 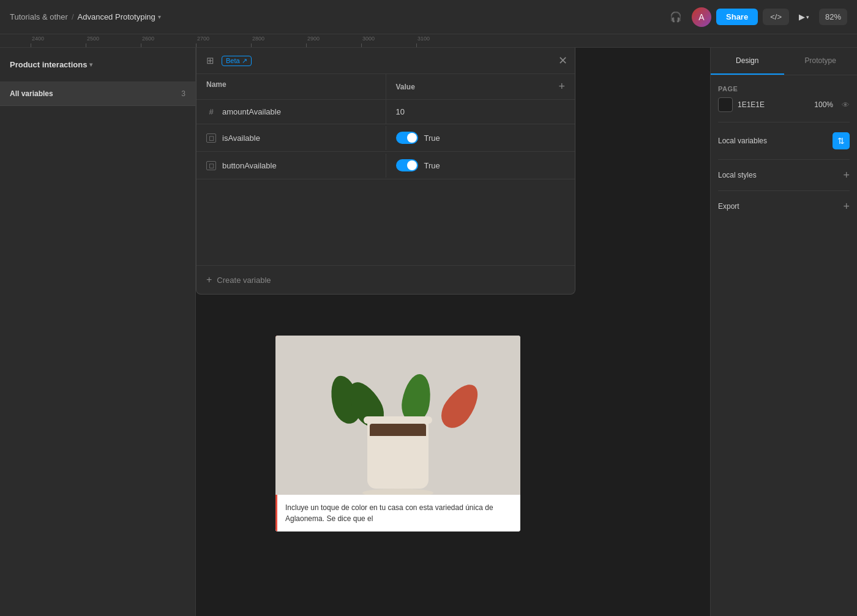 What do you see at coordinates (386, 279) in the screenshot?
I see `create-variable-row: + Create variable` at bounding box center [386, 279].